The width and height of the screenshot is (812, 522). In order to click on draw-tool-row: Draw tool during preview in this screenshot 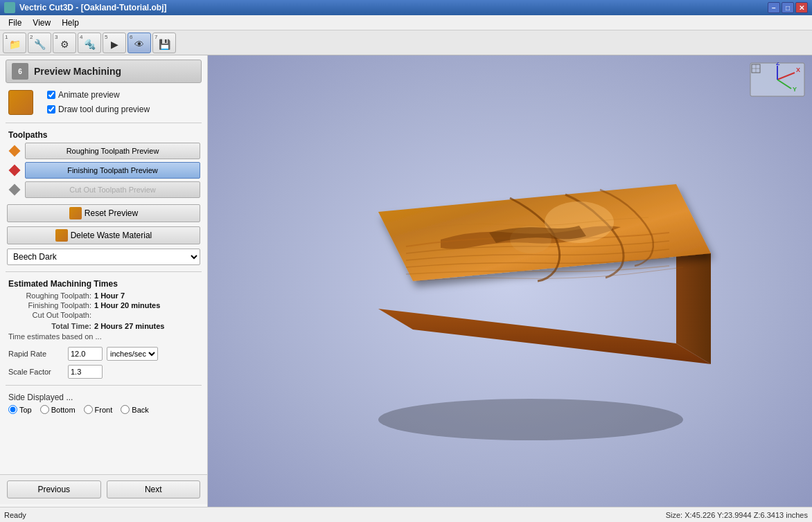, I will do `click(98, 109)`.